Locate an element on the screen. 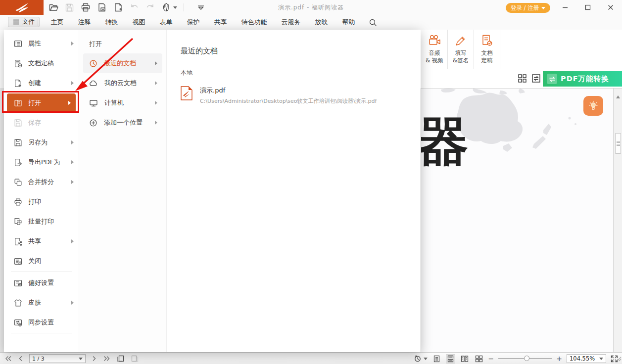 The image size is (622, 364). window-title: 演示.pdf - 福昕阅读器 is located at coordinates (311, 7).